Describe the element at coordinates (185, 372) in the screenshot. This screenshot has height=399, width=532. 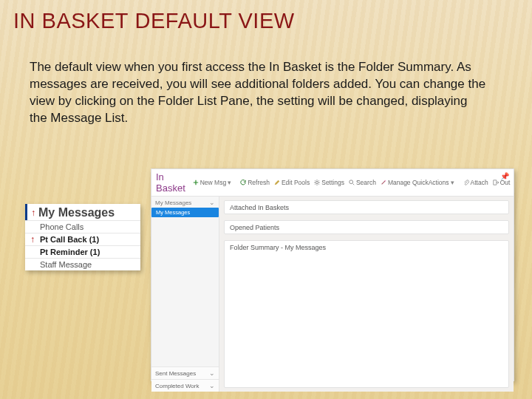
I see `folder-sent-messages: Sent Messages ⌄` at that location.